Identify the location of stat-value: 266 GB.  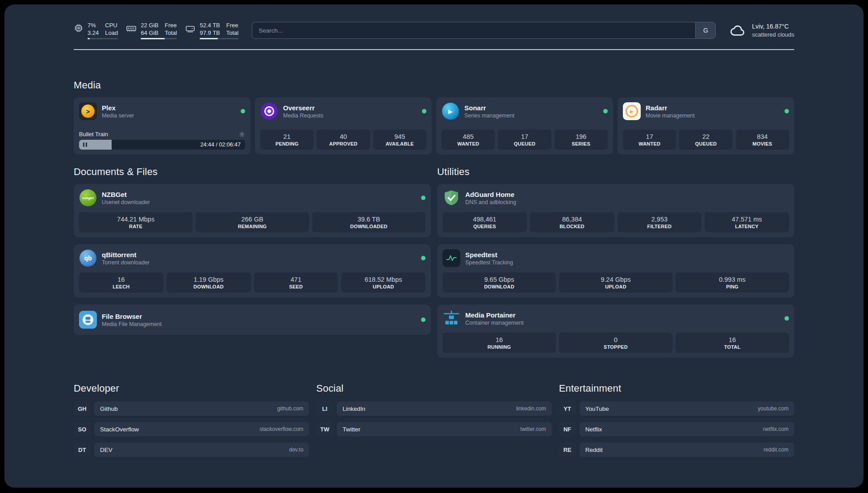
(252, 219).